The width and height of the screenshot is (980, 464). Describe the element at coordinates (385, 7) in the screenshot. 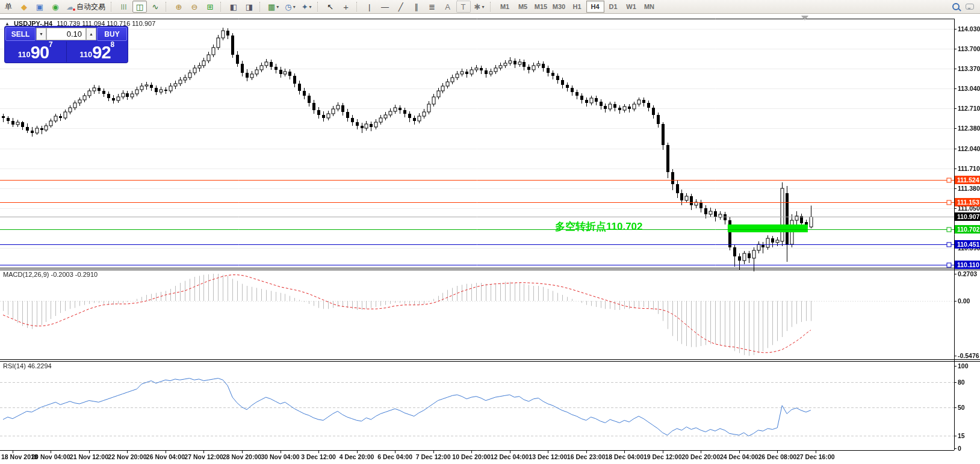

I see `horizontal-line-icon: —` at that location.